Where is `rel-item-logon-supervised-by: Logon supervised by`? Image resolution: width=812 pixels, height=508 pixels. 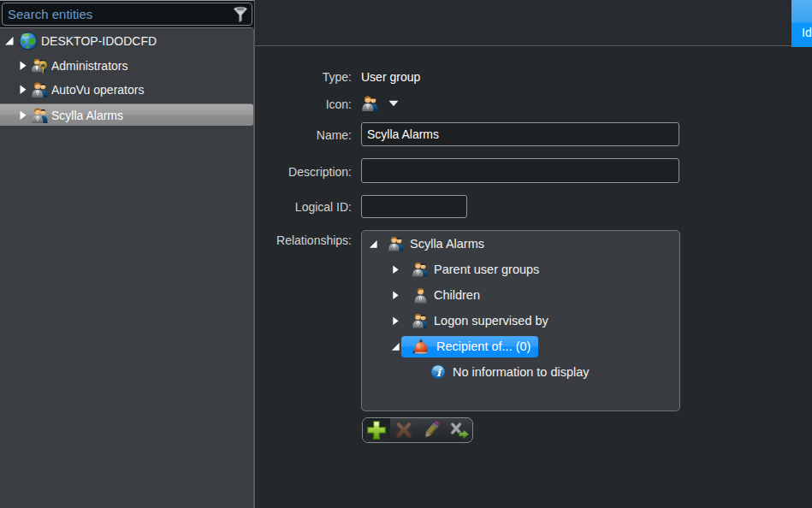
rel-item-logon-supervised-by: Logon supervised by is located at coordinates (520, 321).